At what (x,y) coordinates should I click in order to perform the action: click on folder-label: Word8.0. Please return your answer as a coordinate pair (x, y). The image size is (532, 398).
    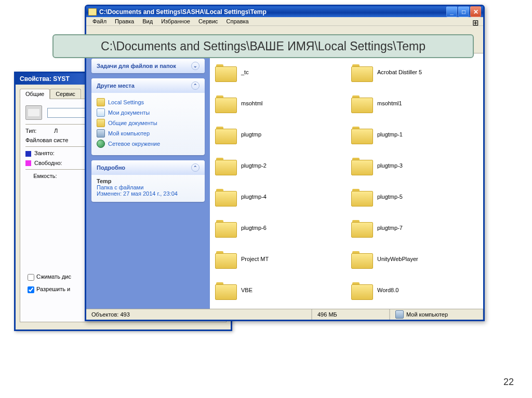
    Looking at the image, I should click on (388, 290).